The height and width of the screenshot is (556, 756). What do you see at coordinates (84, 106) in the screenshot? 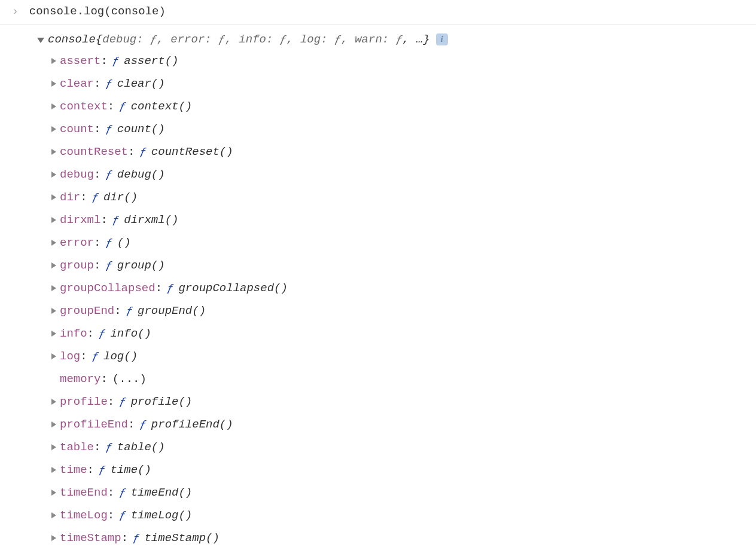
I see `property-key: context` at bounding box center [84, 106].